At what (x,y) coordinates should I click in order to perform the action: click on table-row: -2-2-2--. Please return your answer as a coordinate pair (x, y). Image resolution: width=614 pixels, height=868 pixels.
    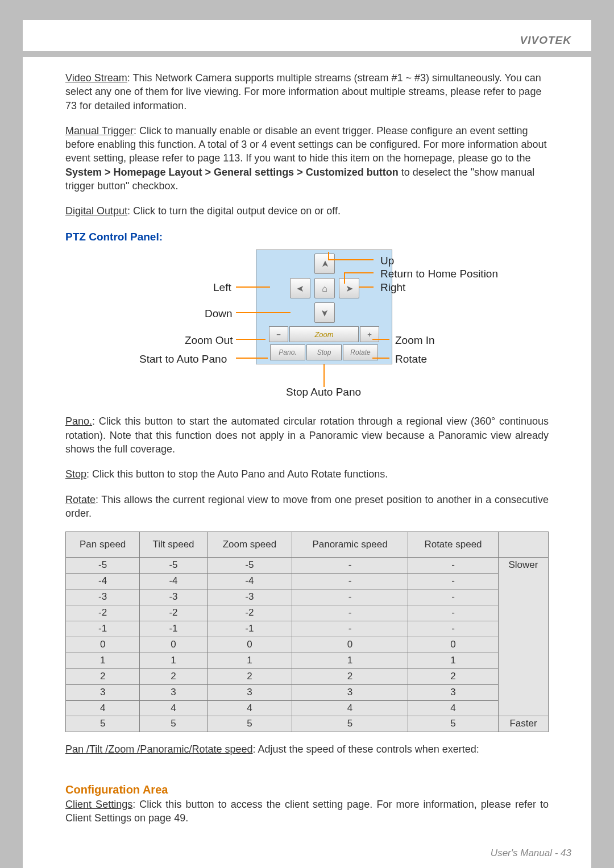
    Looking at the image, I should click on (307, 613).